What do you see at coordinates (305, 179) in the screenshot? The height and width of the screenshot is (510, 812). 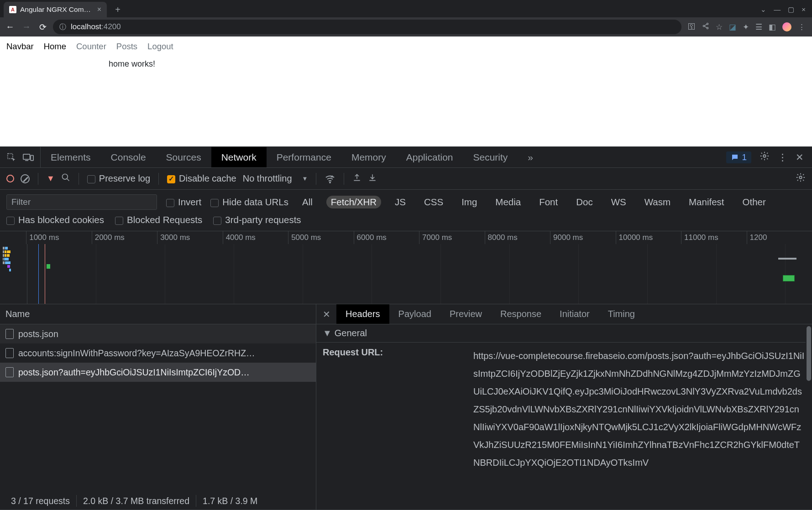 I see `chevron-down-icon: ▼` at bounding box center [305, 179].